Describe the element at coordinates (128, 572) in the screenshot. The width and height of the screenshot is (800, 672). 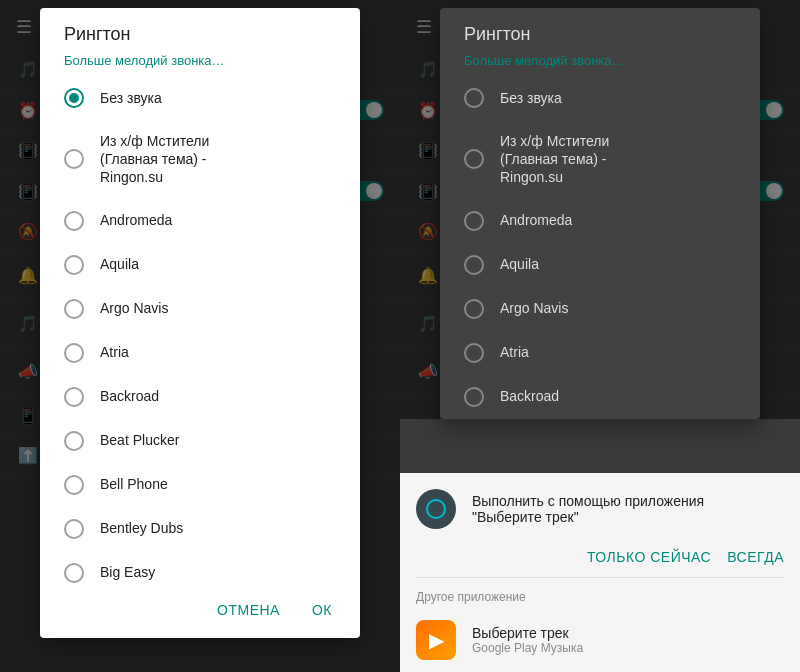
I see `left-label-bigeasy: Big Easy` at that location.